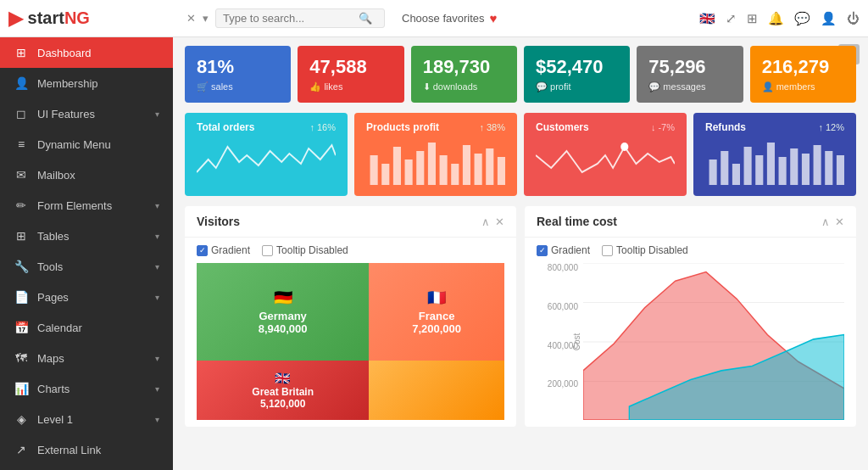 This screenshot has height=470, width=868. Describe the element at coordinates (237, 75) in the screenshot. I see `stat-card-sales: 81% 🛒 sales` at that location.